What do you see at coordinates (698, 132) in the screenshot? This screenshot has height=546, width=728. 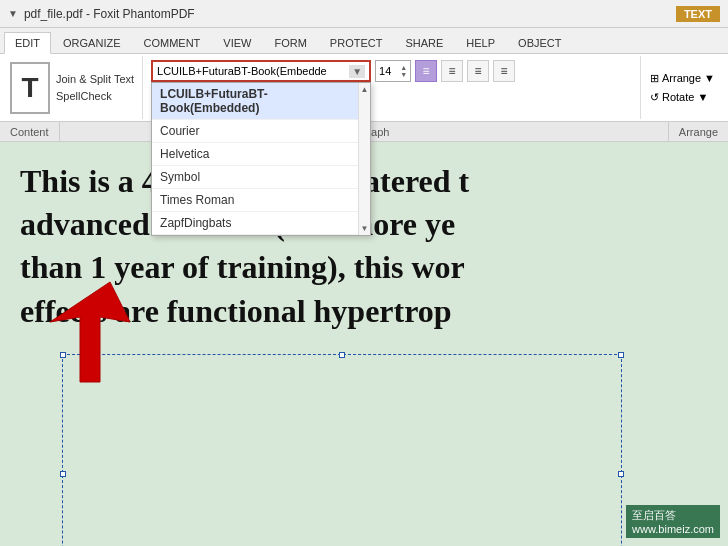 I see `arrange-section-label: Arrange` at bounding box center [698, 132].